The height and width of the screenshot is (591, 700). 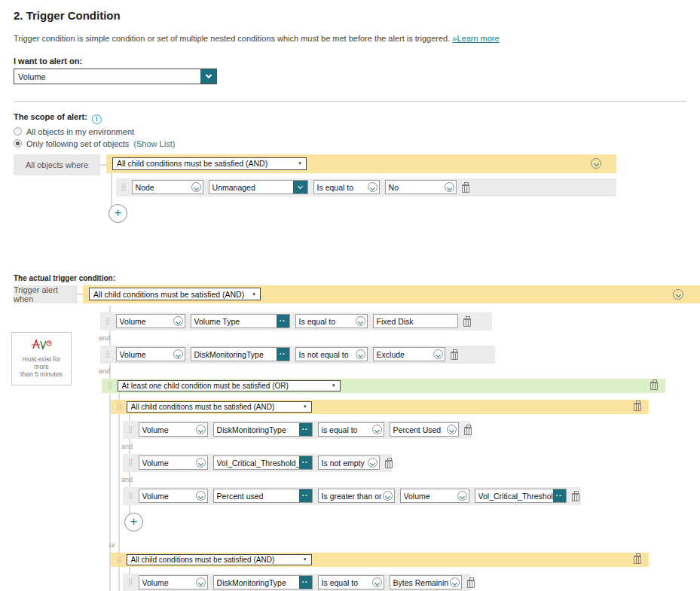 What do you see at coordinates (420, 187) in the screenshot?
I see `value-select: No` at bounding box center [420, 187].